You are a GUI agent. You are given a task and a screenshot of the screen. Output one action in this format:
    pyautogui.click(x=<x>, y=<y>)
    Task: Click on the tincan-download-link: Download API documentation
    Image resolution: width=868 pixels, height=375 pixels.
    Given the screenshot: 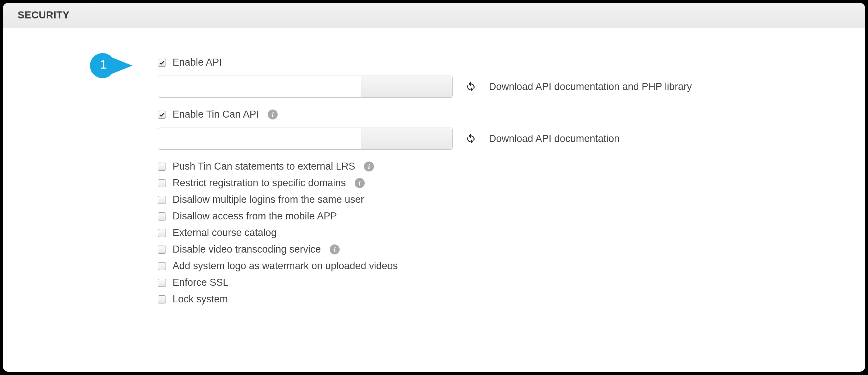 What is the action you would take?
    pyautogui.click(x=554, y=139)
    